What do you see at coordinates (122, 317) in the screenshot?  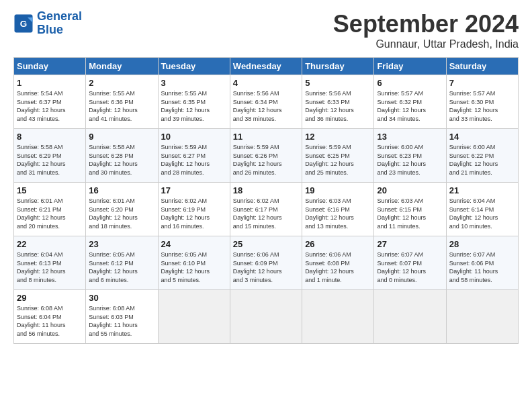 I see `table-row: 30Sunrise: 6:08 AMSunset: 6:03 PMDayligh…` at bounding box center [122, 317].